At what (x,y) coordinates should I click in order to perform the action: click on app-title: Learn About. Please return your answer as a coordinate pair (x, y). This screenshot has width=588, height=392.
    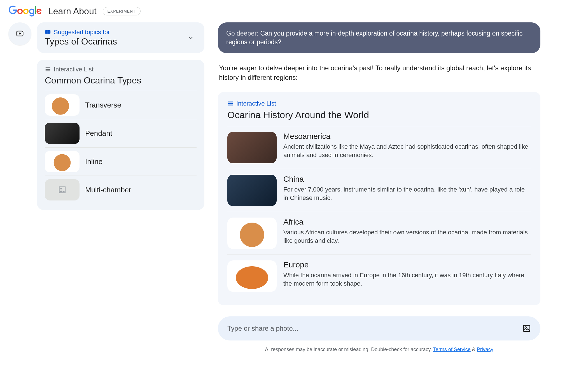
    Looking at the image, I should click on (72, 11).